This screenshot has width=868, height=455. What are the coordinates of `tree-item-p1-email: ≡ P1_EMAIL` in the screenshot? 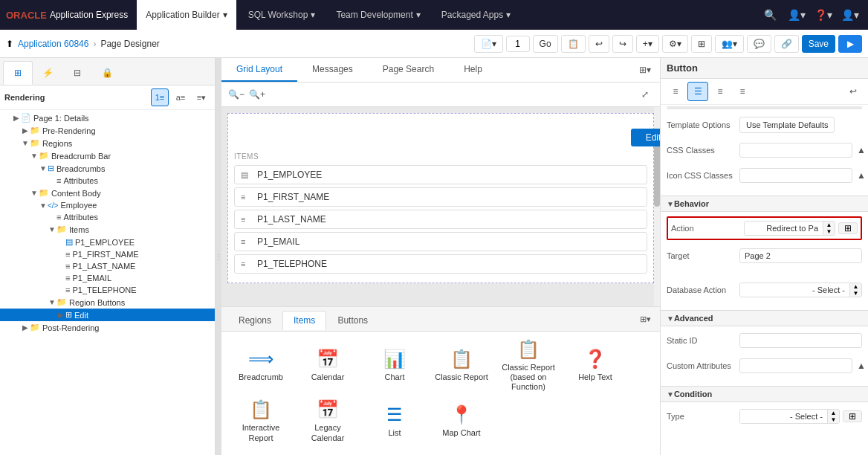 It's located at (107, 278).